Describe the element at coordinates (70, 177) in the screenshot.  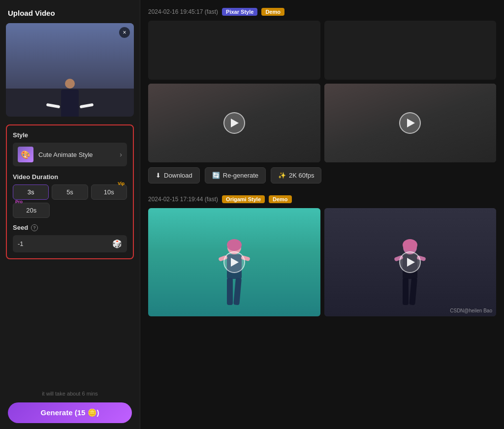
I see `duration-label: Video Duration` at that location.